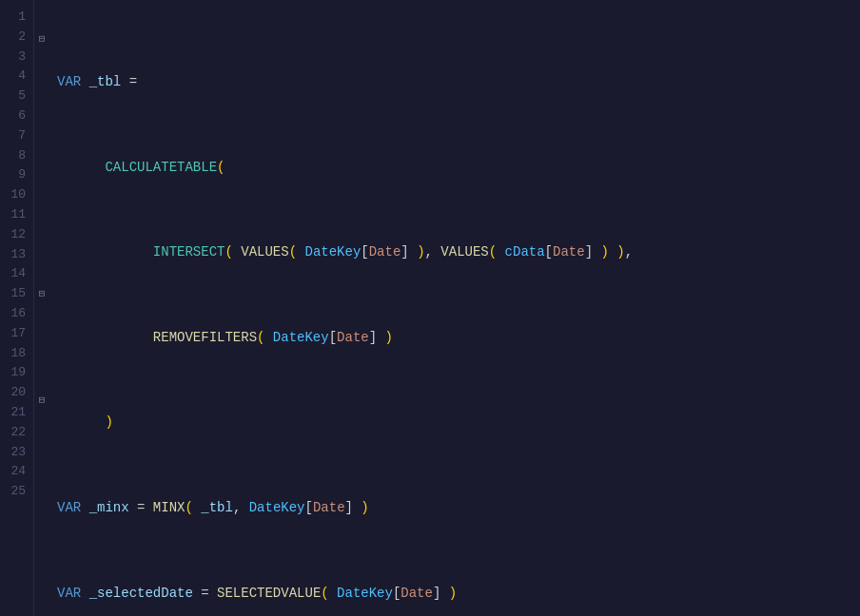  Describe the element at coordinates (17, 236) in the screenshot. I see `line-num-12: 12` at that location.